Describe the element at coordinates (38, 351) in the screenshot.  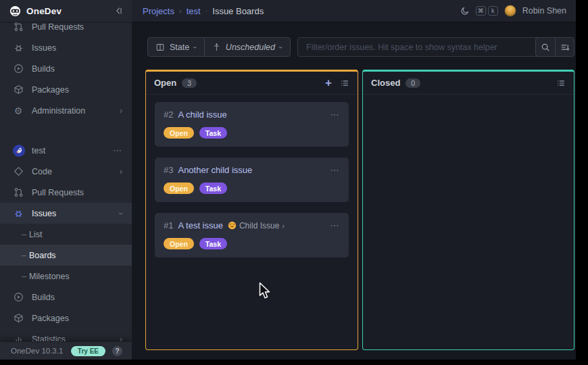
I see `version-label: OneDev 10.3.1` at that location.